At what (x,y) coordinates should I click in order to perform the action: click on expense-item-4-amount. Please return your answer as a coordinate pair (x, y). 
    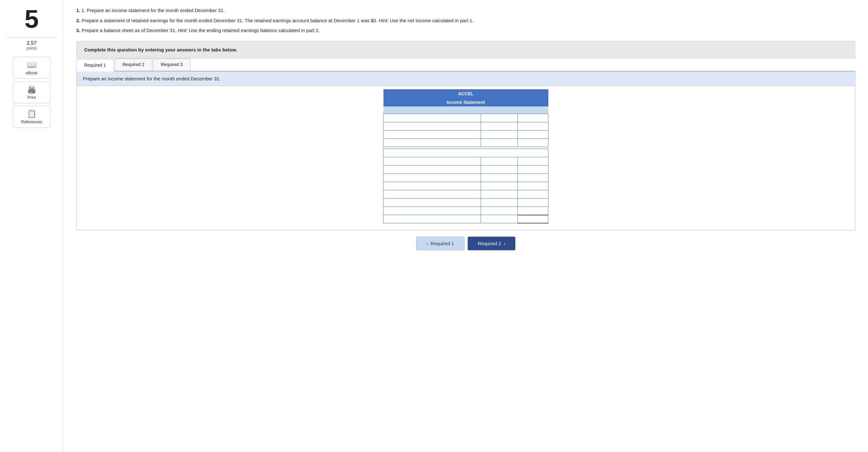
    Looking at the image, I should click on (499, 186).